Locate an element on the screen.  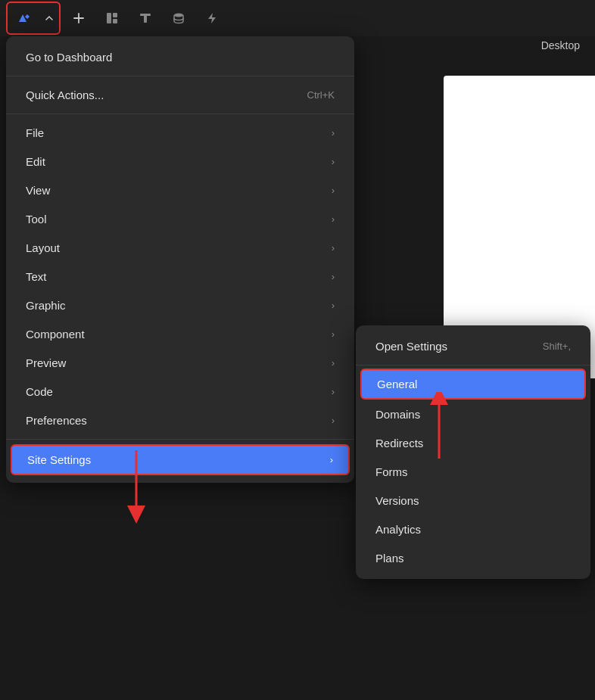
bolt-button is located at coordinates (212, 18).